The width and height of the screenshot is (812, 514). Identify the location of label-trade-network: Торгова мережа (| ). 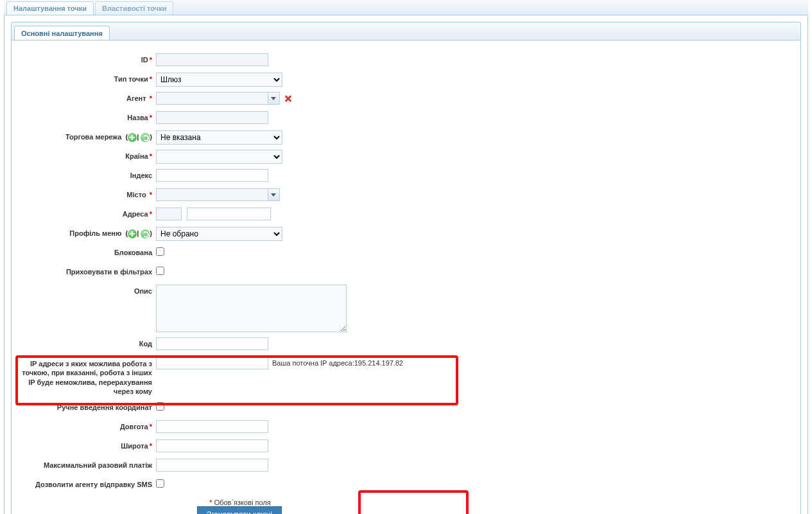
(87, 136).